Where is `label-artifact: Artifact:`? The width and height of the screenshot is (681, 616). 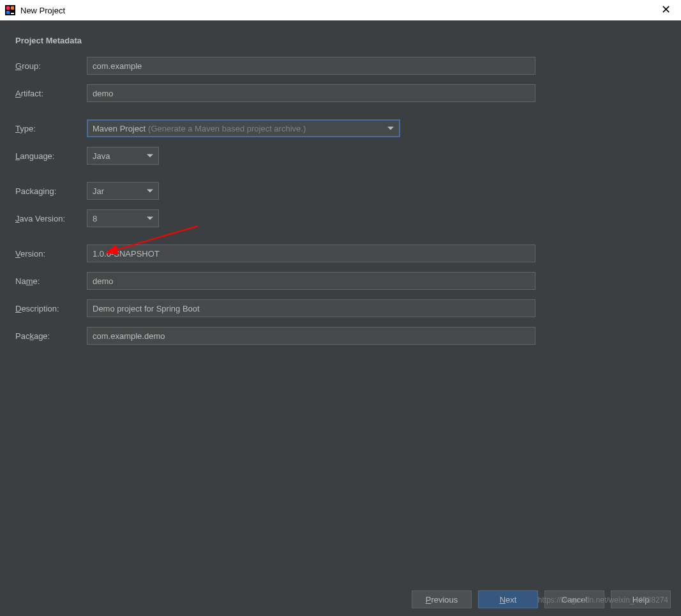
label-artifact: Artifact: is located at coordinates (51, 93).